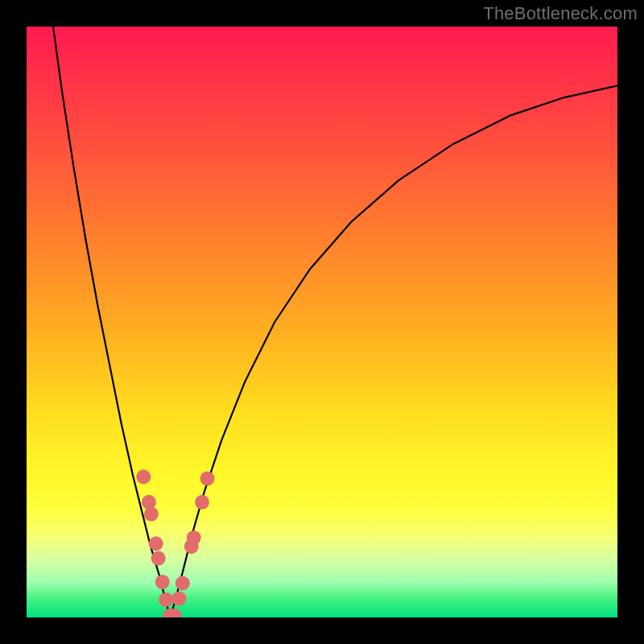 The image size is (644, 644). What do you see at coordinates (560, 14) in the screenshot?
I see `watermark-label: TheBottleneck.com` at bounding box center [560, 14].